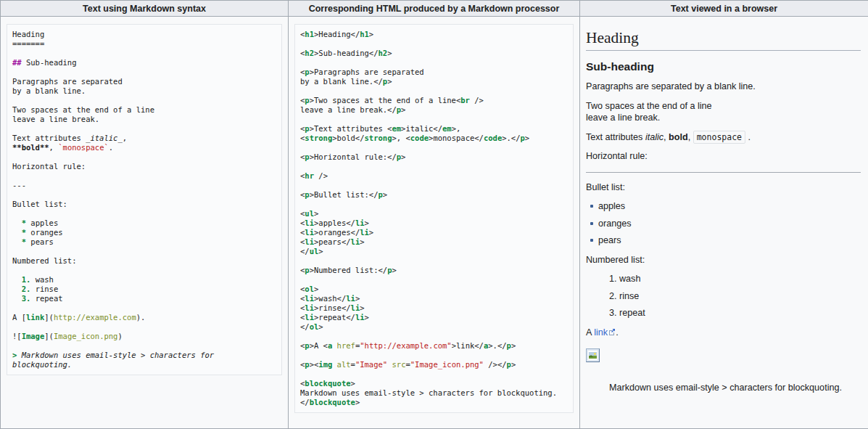 The image size is (868, 429). I want to click on code-line: Heading, so click(144, 35).